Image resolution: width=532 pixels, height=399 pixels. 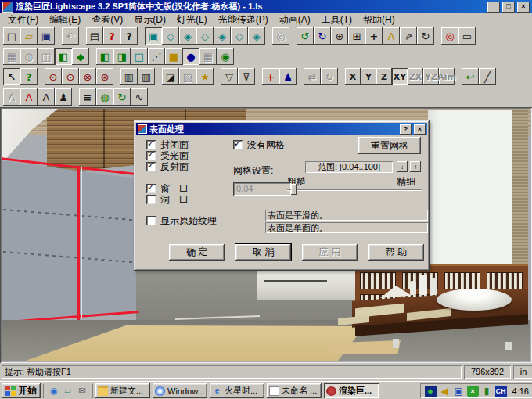 What do you see at coordinates (282, 129) in the screenshot?
I see `dialog-title-bar: 表面处理 ? ×` at bounding box center [282, 129].